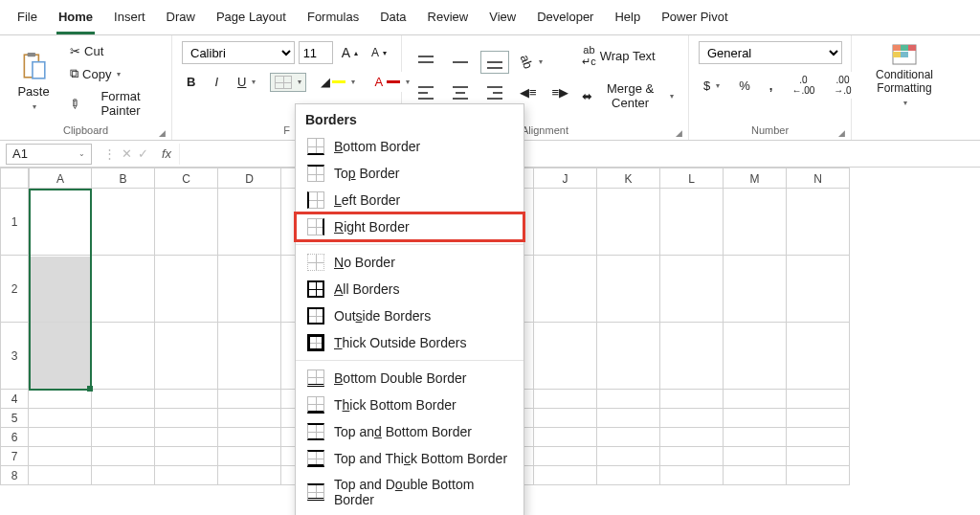  What do you see at coordinates (113, 52) in the screenshot?
I see `cut-button: Cut` at bounding box center [113, 52].